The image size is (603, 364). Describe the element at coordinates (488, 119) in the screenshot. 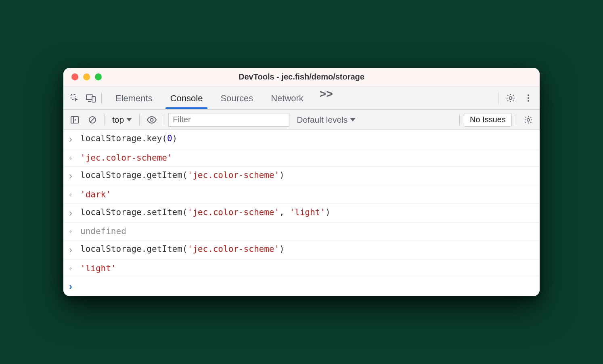

I see `issues-label: No Issues` at that location.